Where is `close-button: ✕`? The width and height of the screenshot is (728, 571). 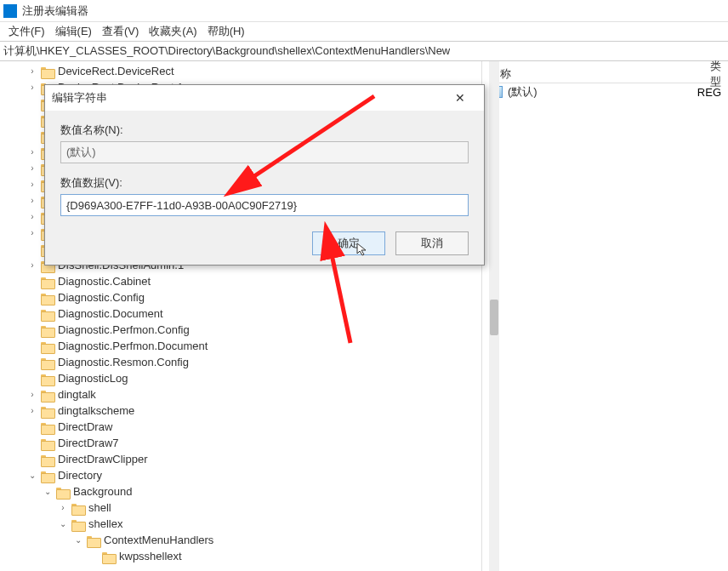
close-button: ✕ is located at coordinates (460, 98).